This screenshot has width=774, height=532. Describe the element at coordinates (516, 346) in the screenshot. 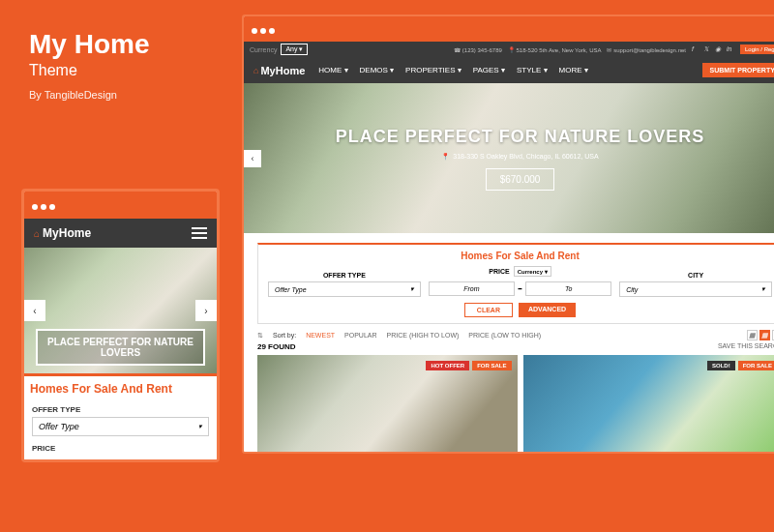

I see `results-bar: 29 FOUND SAVE THIS SEARCH` at that location.